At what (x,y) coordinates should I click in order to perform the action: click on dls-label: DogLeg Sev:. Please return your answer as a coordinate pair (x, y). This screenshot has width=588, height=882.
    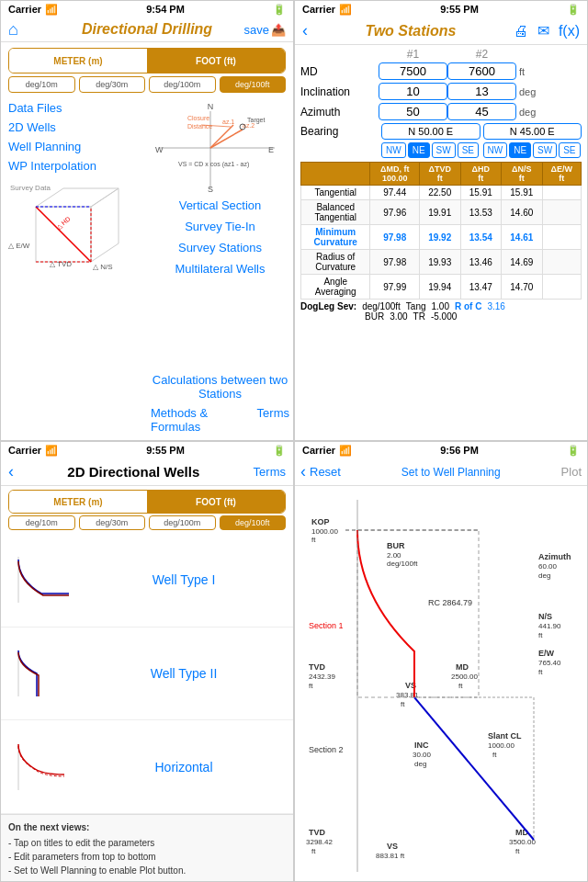
    Looking at the image, I should click on (329, 307).